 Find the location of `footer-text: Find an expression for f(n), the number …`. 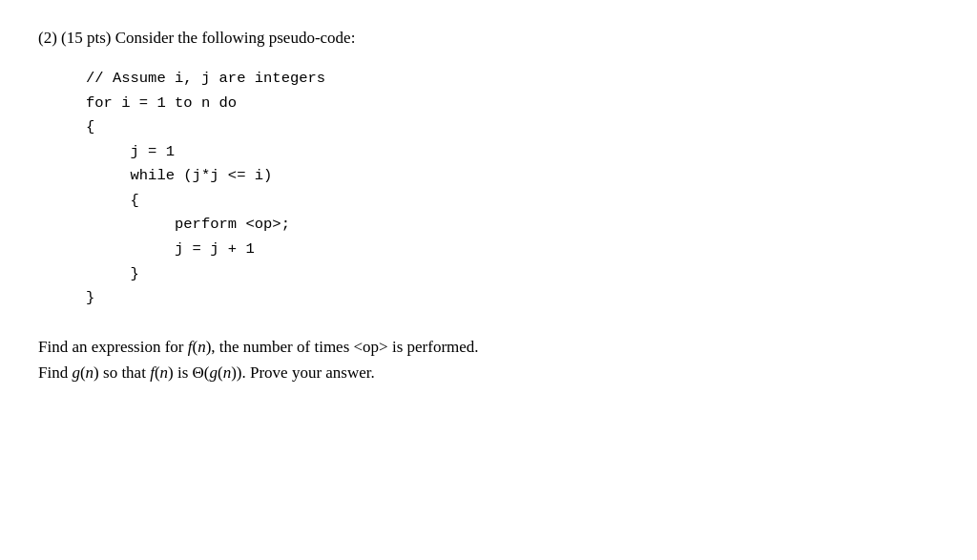

footer-text: Find an expression for f(n), the number … is located at coordinates (488, 360).